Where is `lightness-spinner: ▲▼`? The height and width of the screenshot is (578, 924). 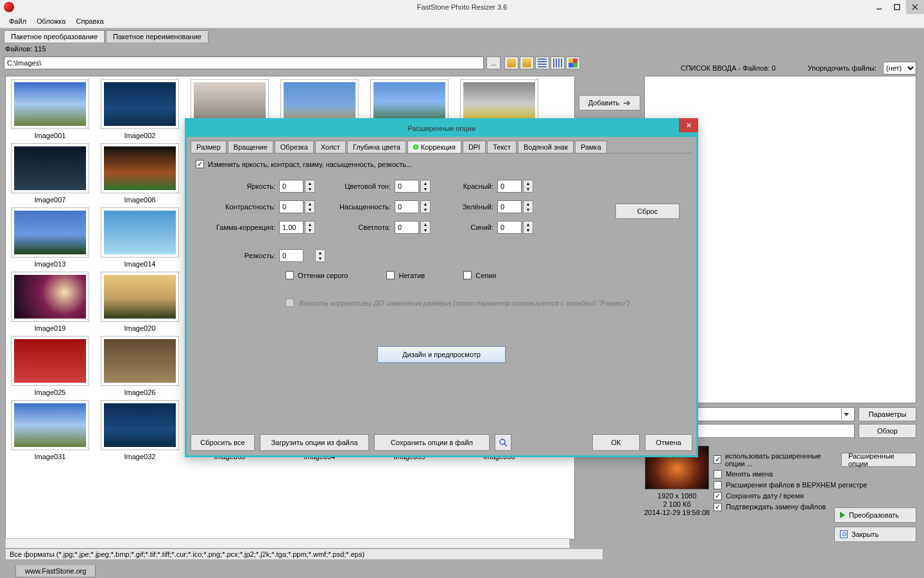 lightness-spinner: ▲▼ is located at coordinates (425, 227).